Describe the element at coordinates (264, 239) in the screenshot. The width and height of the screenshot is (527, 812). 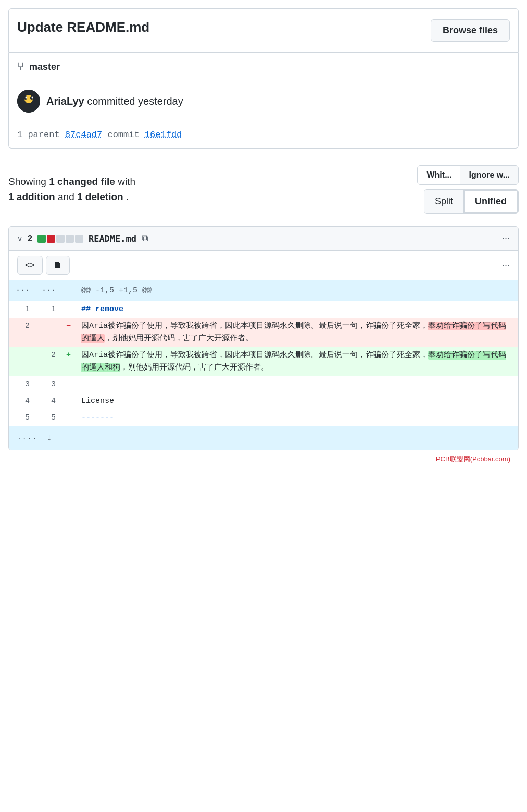
I see `file-header: ∨ 2 README.md ⧉ ···` at that location.